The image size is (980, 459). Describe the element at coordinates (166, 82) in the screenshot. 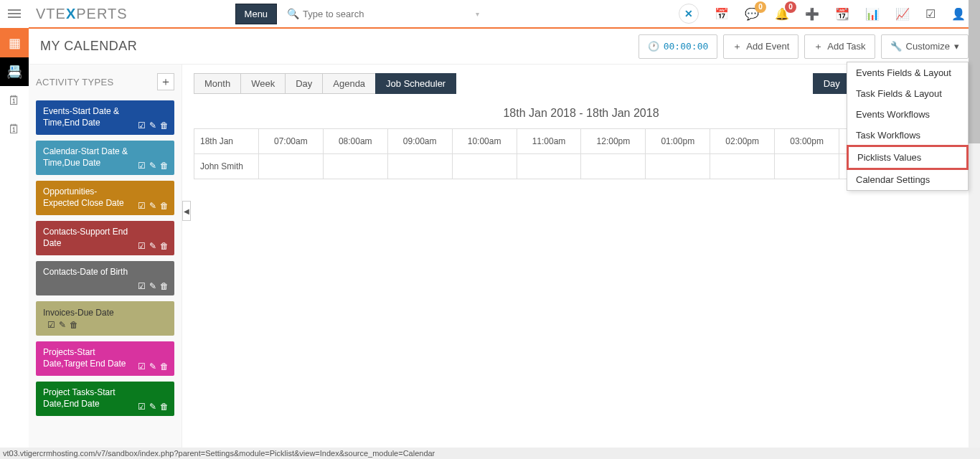

I see `add-activity-button: ＋` at that location.